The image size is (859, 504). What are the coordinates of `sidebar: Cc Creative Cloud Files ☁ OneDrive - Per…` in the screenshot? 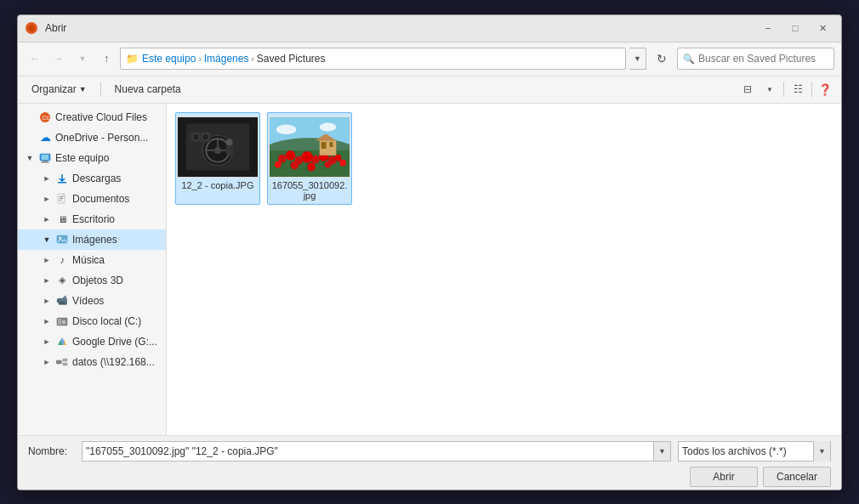 It's located at (92, 269).